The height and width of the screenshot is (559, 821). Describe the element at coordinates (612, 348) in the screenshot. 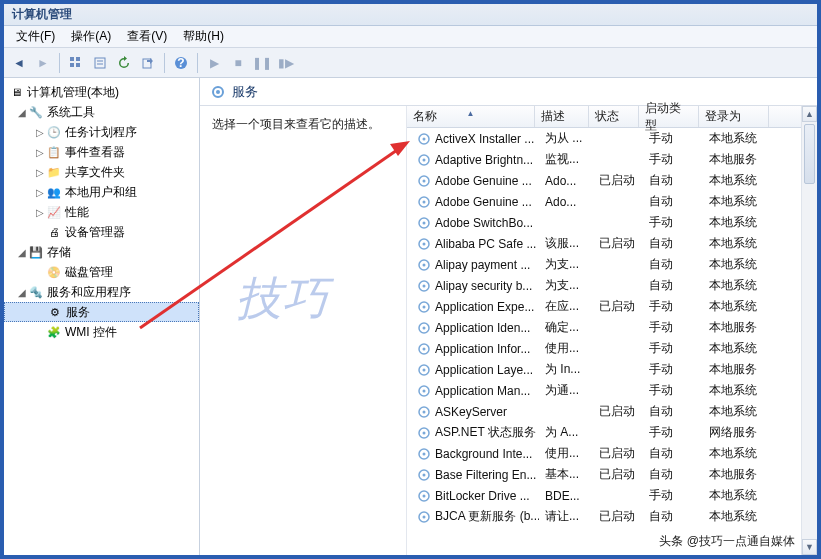

I see `service-row: Application Infor...使用...手动本地系统` at that location.